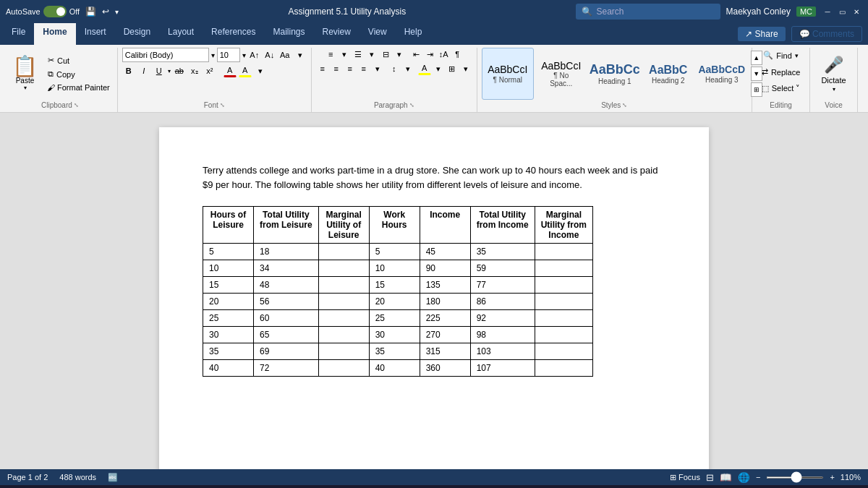  Describe the element at coordinates (466, 69) in the screenshot. I see `borders-dropdown: ▾` at that location.